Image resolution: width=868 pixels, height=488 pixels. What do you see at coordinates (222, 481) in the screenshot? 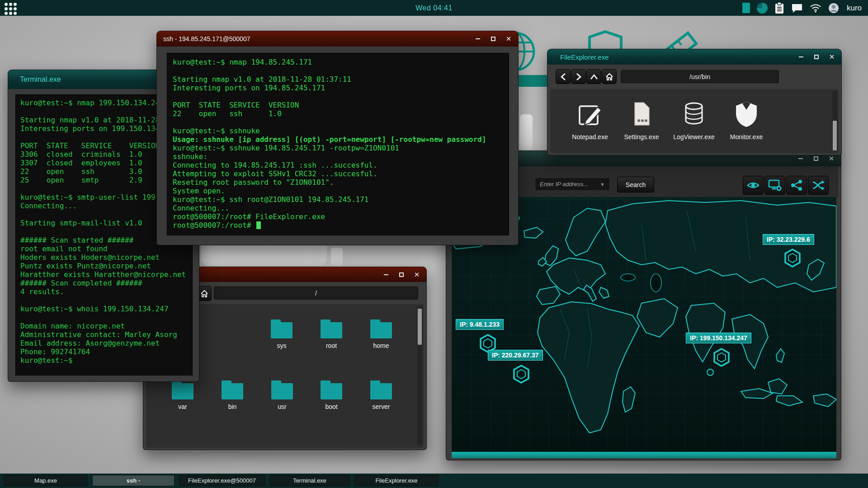
I see `taskbar-item-fileexplorer-remote: FileExplorer.exe@500007` at bounding box center [222, 481].